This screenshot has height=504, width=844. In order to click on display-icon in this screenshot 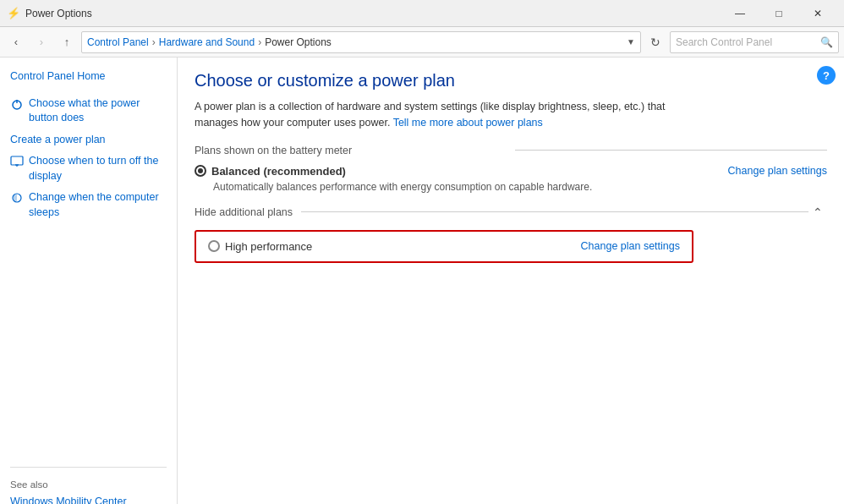, I will do `click(17, 162)`.